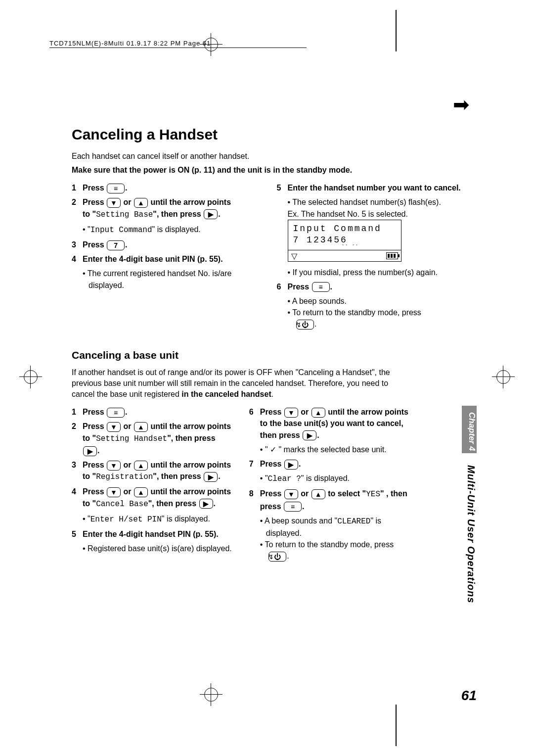 This screenshot has width=534, height=756. What do you see at coordinates (461, 104) in the screenshot?
I see `next-page-arrow-icon: ➡` at bounding box center [461, 104].